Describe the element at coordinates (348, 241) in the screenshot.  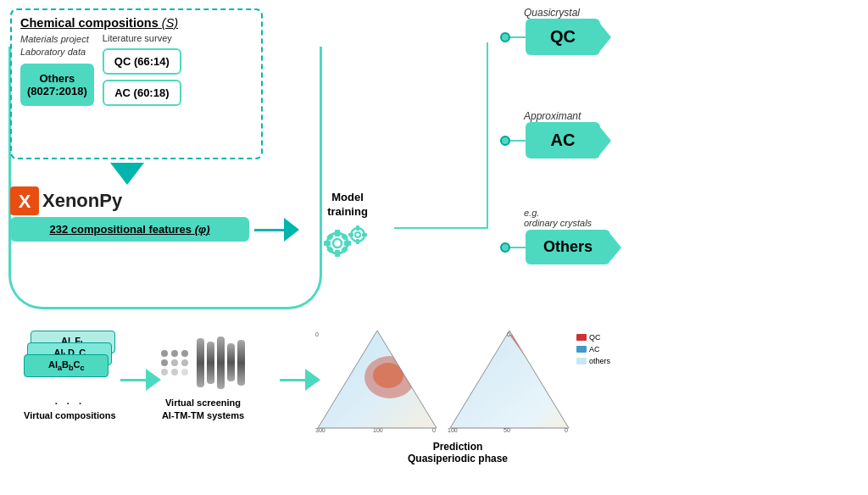
I see `gears-icon` at that location.